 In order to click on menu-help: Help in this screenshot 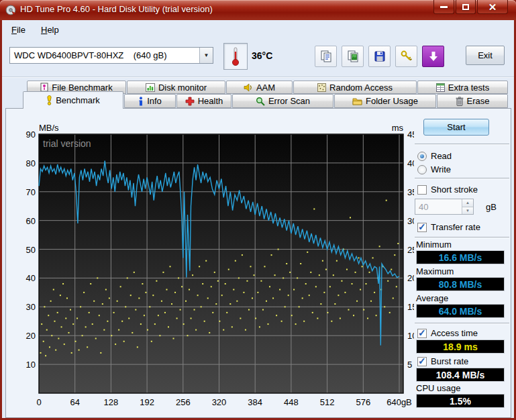, I will do `click(50, 30)`.